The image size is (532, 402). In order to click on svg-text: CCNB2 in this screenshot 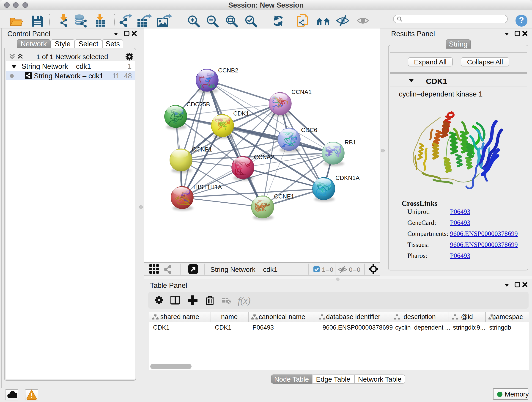, I will do `click(228, 70)`.